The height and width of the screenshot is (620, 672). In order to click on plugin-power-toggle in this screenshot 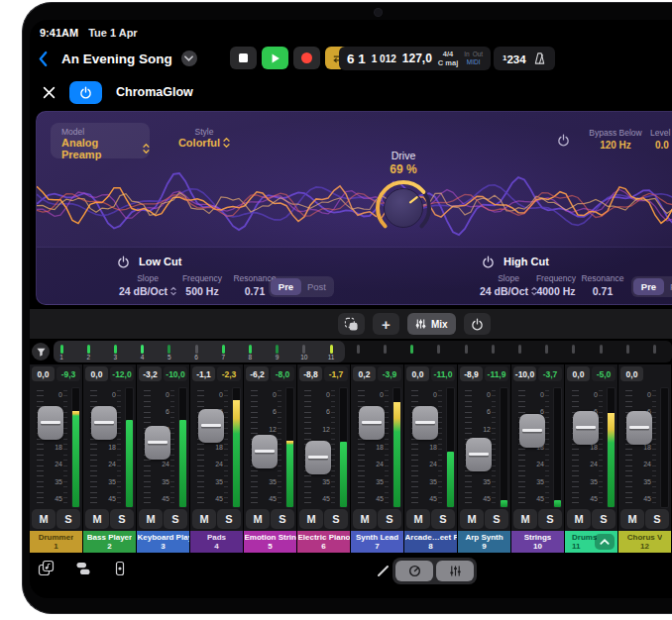, I will do `click(85, 93)`.